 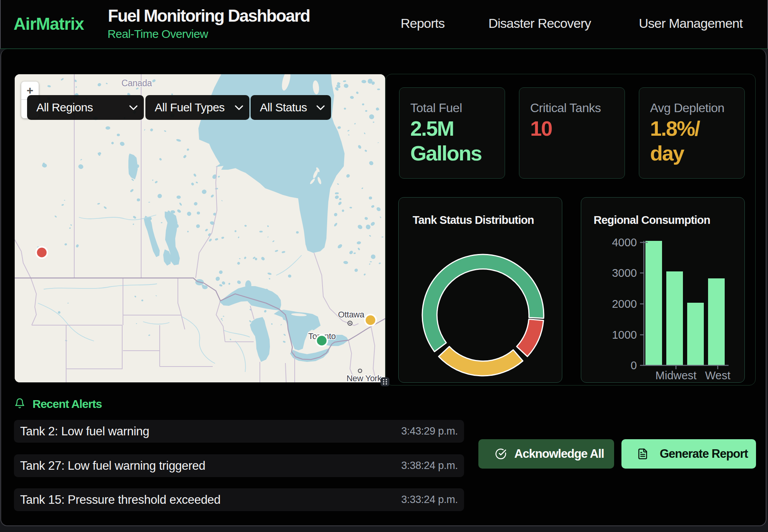 What do you see at coordinates (351, 315) in the screenshot?
I see `svg-text: Ottawa` at bounding box center [351, 315].